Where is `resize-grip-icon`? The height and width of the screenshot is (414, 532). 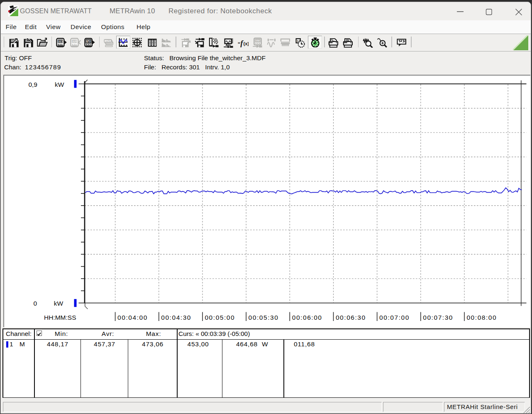
resize-grip-icon is located at coordinates (526, 409).